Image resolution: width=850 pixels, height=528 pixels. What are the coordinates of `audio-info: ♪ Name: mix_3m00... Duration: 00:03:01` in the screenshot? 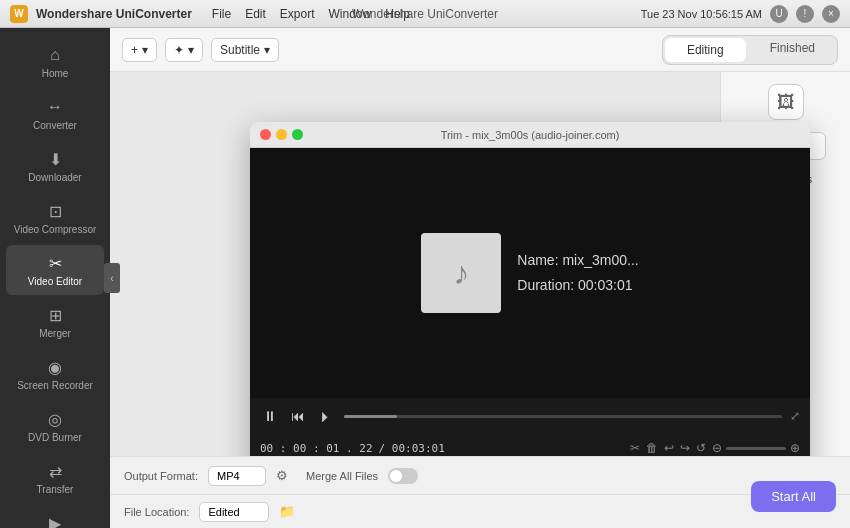 It's located at (530, 273).